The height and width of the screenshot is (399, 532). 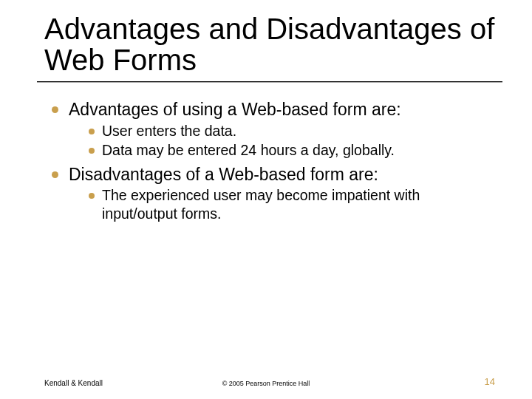 I want to click on list-item-text: Advantages of using a Web-based form are…, so click(x=235, y=109).